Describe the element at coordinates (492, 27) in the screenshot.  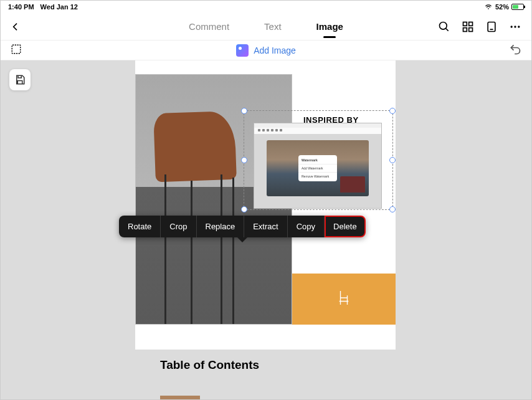
I see `page-icon` at that location.